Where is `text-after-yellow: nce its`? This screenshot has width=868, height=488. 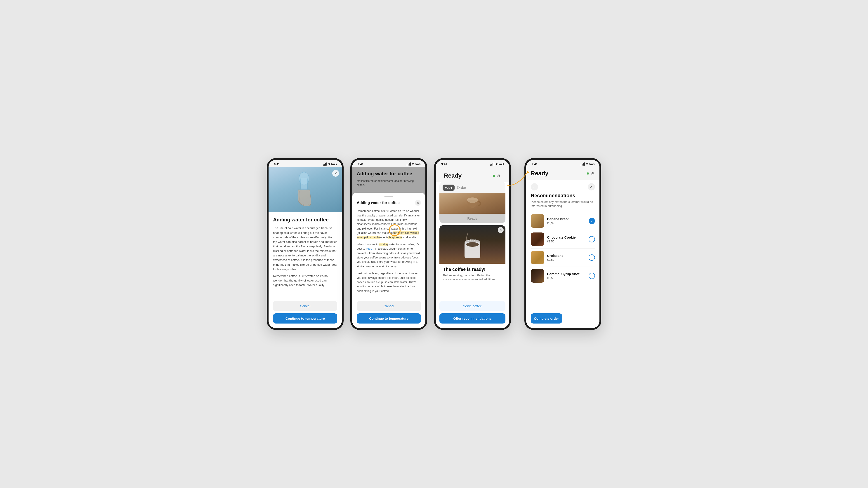 text-after-yellow: nce its is located at coordinates (384, 237).